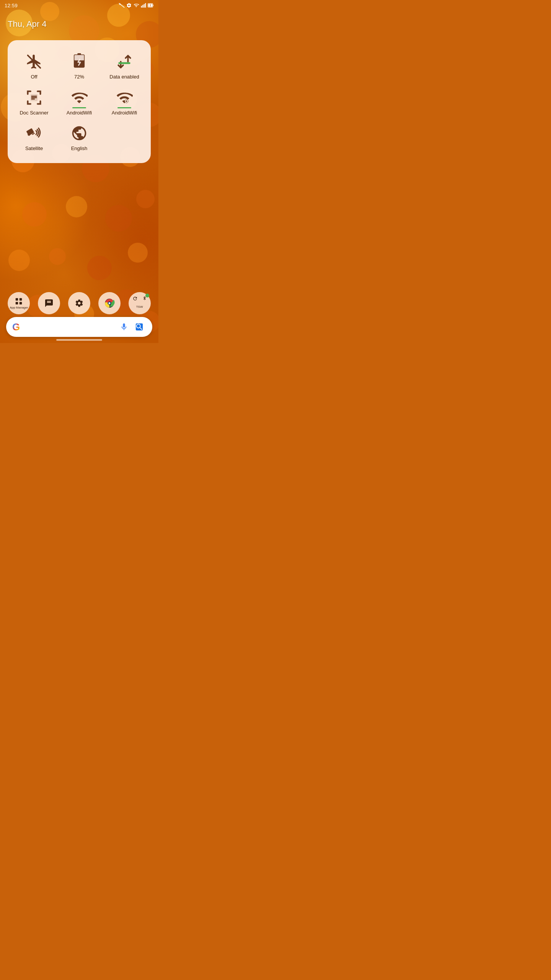 This screenshot has height=980, width=551. Describe the element at coordinates (145, 298) in the screenshot. I see `bluetooth-icon` at that location.